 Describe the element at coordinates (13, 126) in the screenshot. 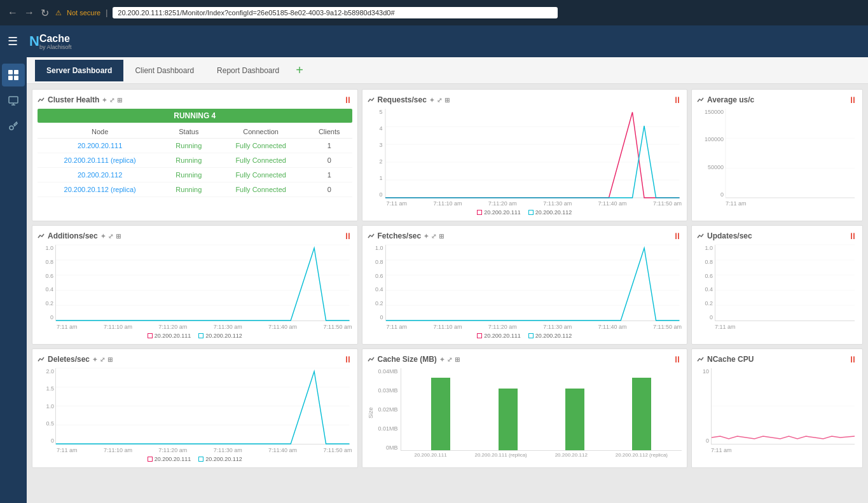

I see `sidenav-tools` at that location.